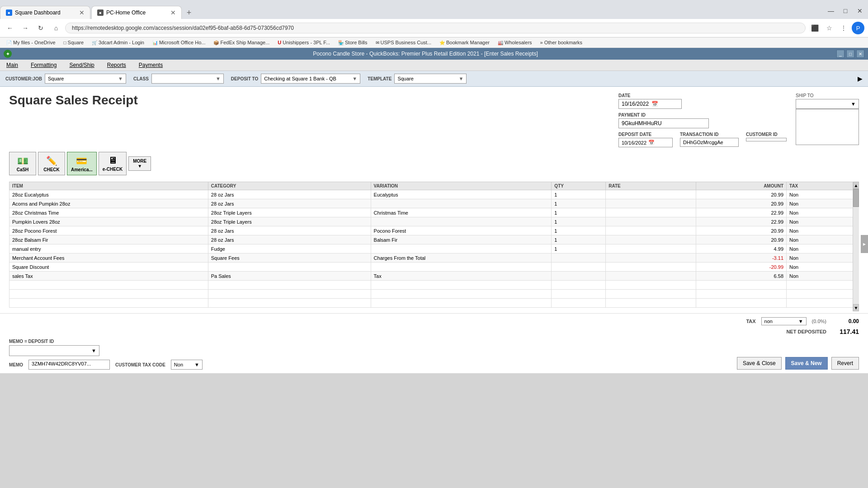 This screenshot has width=868, height=488. I want to click on date-label: DATE, so click(703, 96).